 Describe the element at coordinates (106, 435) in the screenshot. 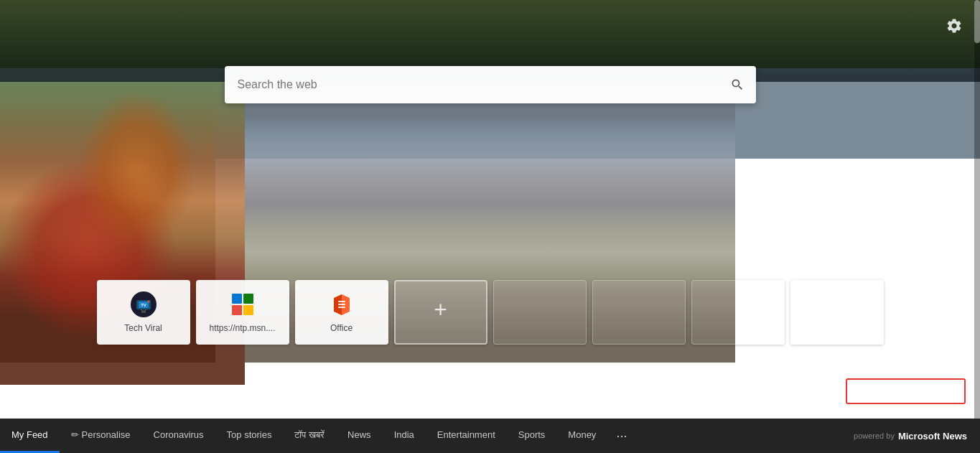

I see `nav-item-personalise-label: Personalise` at that location.